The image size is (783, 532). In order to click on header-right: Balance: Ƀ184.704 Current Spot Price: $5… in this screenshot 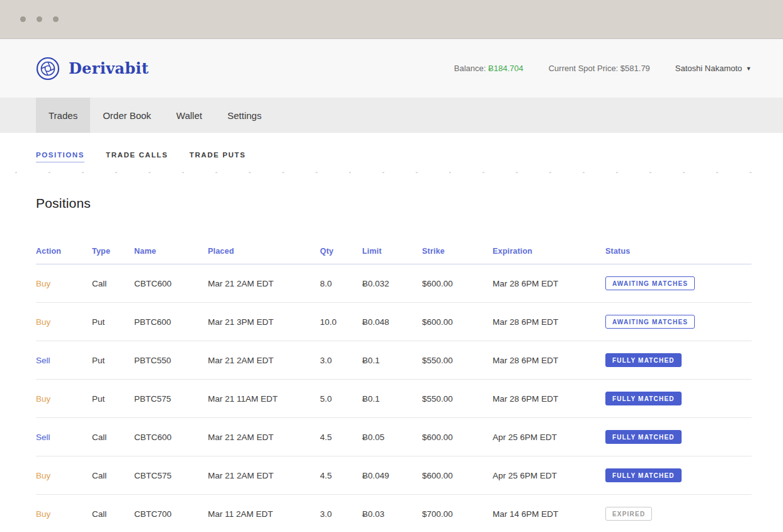, I will do `click(603, 68)`.